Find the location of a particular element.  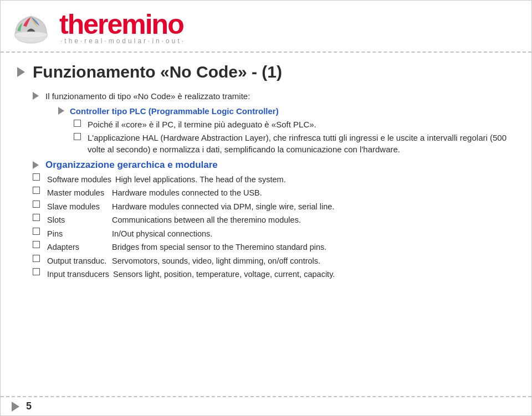

controller-row: Controller tipo PLC (Programmable Logic … is located at coordinates (287, 111).